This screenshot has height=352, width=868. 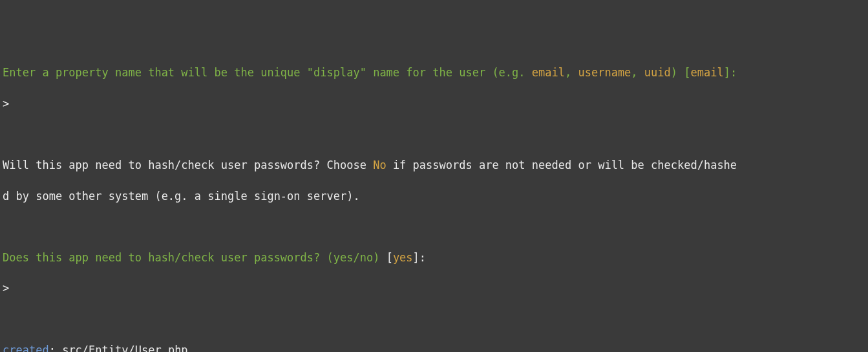 What do you see at coordinates (548, 72) in the screenshot?
I see `example-email: email` at bounding box center [548, 72].